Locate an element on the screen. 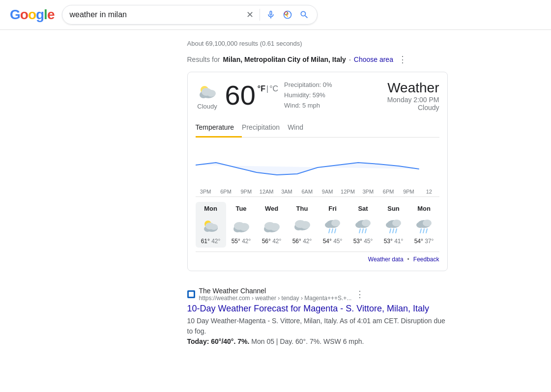 The height and width of the screenshot is (392, 551). snippet-bold: Today: 60°/40°. 7%. is located at coordinates (218, 341).